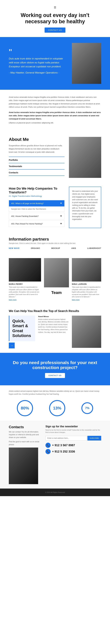  I want to click on cta-button: CONTACT US, so click(55, 376).